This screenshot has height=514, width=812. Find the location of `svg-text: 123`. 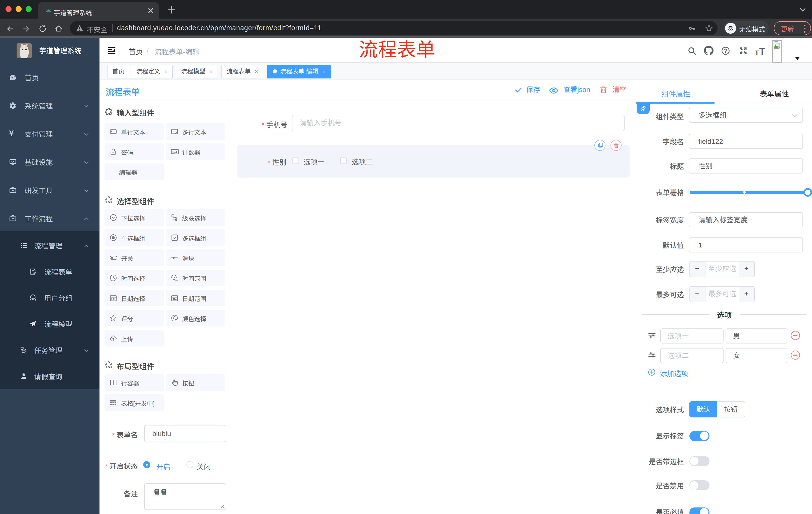

svg-text: 123 is located at coordinates (174, 152).